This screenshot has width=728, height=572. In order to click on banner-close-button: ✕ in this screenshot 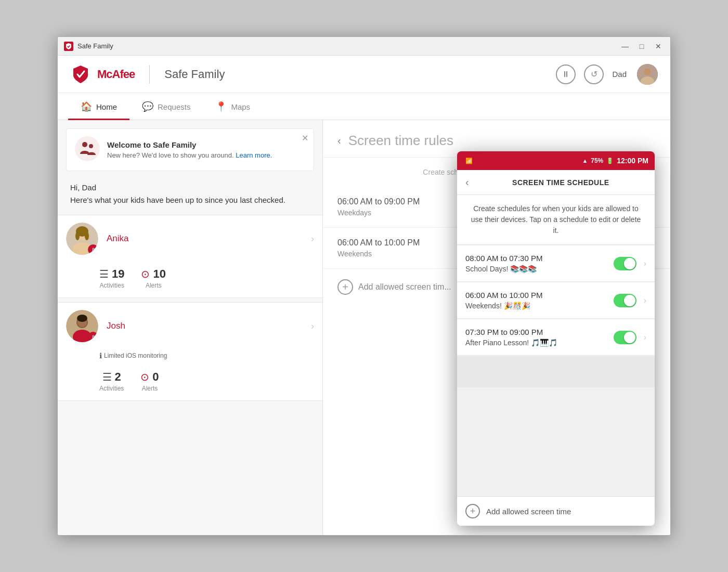, I will do `click(305, 138)`.